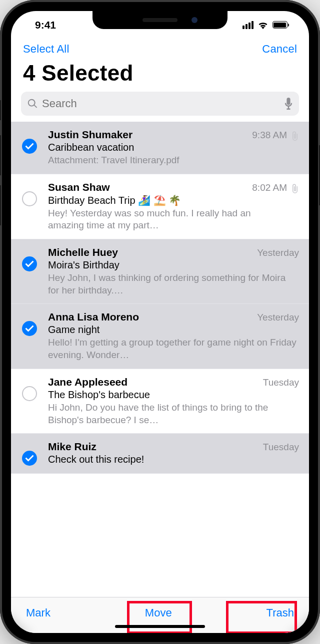 The image size is (320, 644). What do you see at coordinates (168, 206) in the screenshot?
I see `email-content: Susan Shaw 8:02 AM Birthday Beach Trip 🏄…` at bounding box center [168, 206].